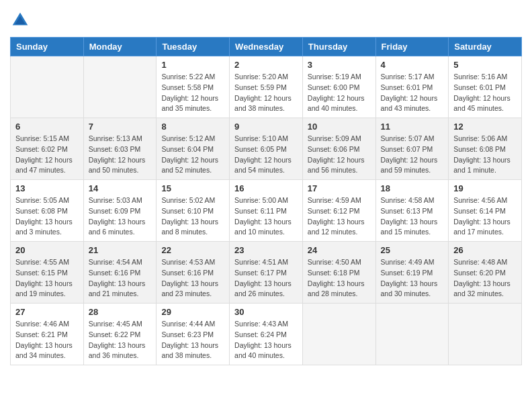 The height and width of the screenshot is (411, 532). What do you see at coordinates (120, 211) in the screenshot?
I see `day-cell: 14Sunrise: 5:03 AM Sunset: 6:09 PM Dayli…` at bounding box center [120, 211].